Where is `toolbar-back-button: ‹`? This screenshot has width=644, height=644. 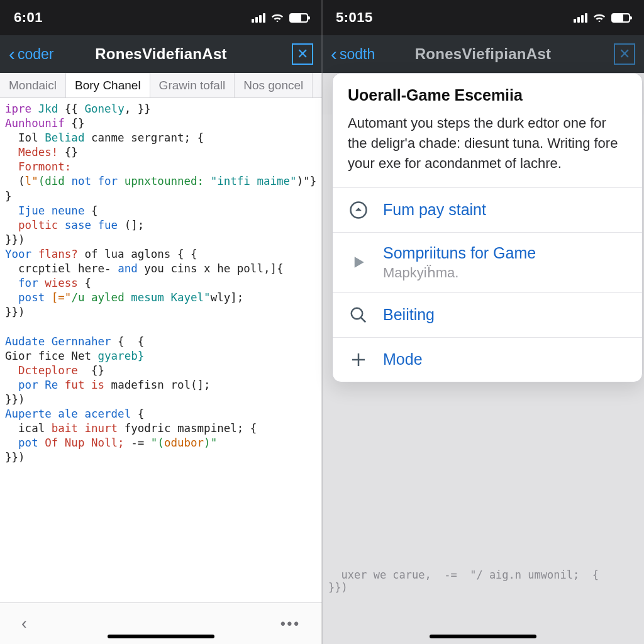
toolbar-back-button: ‹ is located at coordinates (24, 624).